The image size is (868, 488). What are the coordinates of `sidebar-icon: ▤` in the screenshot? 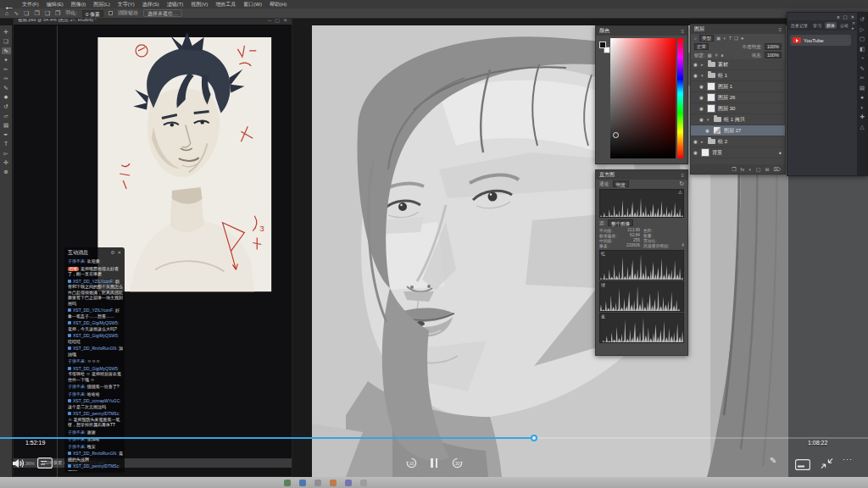 It's located at (862, 88).